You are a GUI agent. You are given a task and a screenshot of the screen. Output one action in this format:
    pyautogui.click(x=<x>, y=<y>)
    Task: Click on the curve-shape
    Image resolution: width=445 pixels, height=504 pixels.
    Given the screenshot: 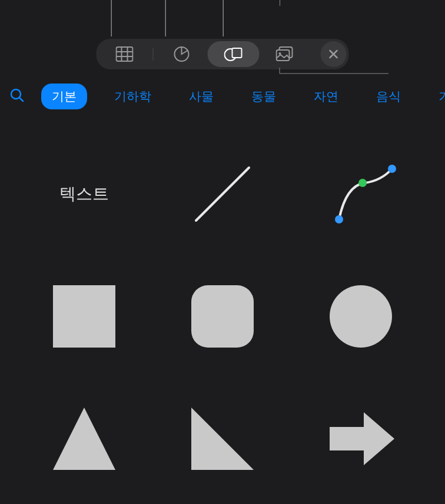 What is the action you would take?
    pyautogui.click(x=360, y=194)
    